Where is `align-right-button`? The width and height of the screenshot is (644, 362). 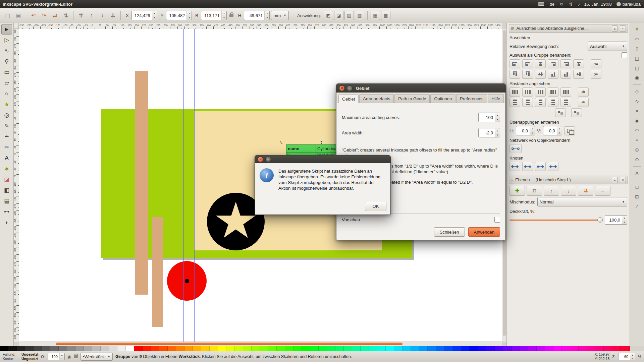 align-right-button is located at coordinates (553, 64).